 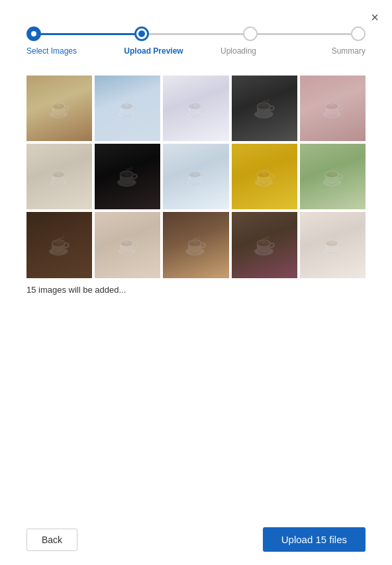 What do you see at coordinates (196, 51) in the screenshot?
I see `stepper-labels: Select Images Upload Preview Uploading S…` at bounding box center [196, 51].